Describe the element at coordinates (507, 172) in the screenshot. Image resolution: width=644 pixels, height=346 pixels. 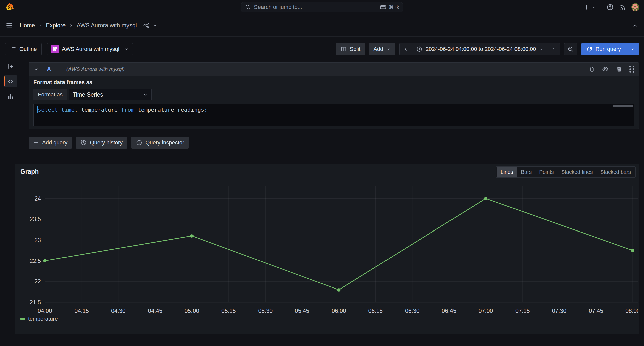
I see `mode-lines: Lines` at that location.